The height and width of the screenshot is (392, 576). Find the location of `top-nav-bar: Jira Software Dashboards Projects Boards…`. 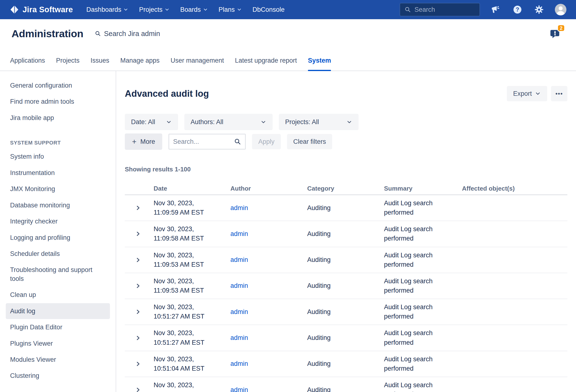

top-nav-bar: Jira Software Dashboards Projects Boards… is located at coordinates (288, 9).